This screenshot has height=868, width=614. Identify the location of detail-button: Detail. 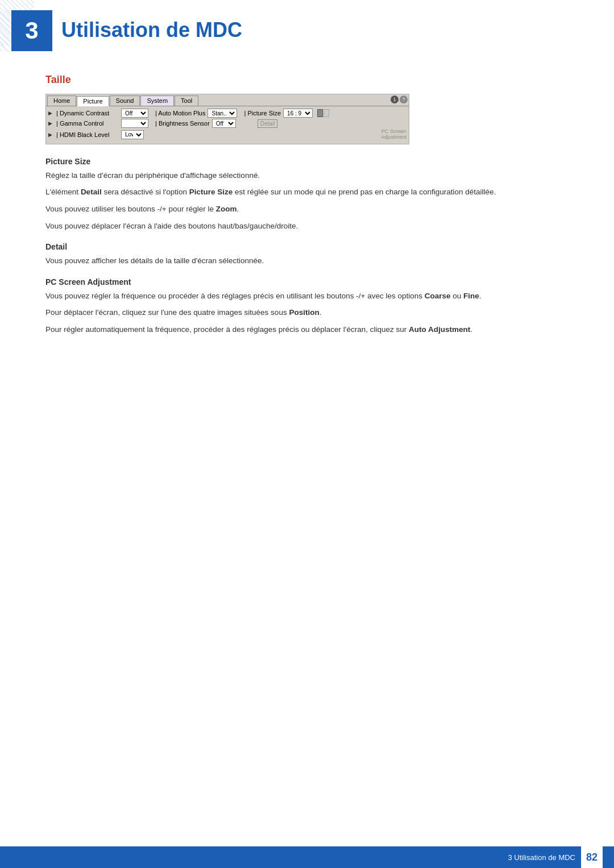
(268, 124).